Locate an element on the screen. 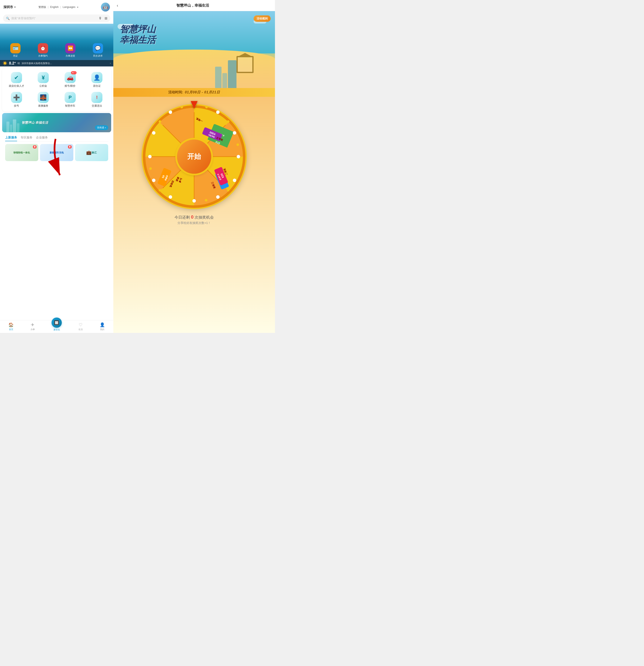 The height and width of the screenshot is (666, 644). quick-action-liangzheng: 🪪 亮证 is located at coordinates (16, 50).